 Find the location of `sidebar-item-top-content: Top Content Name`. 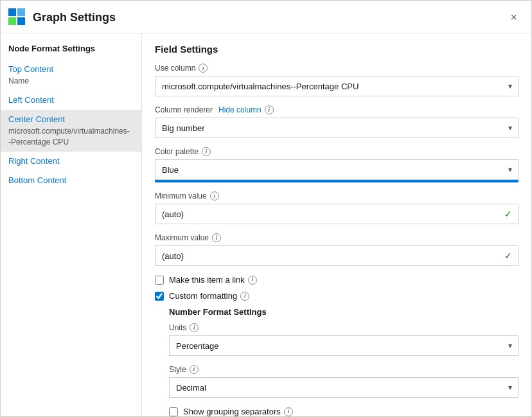

sidebar-item-top-content: Top Content Name is located at coordinates (71, 75).